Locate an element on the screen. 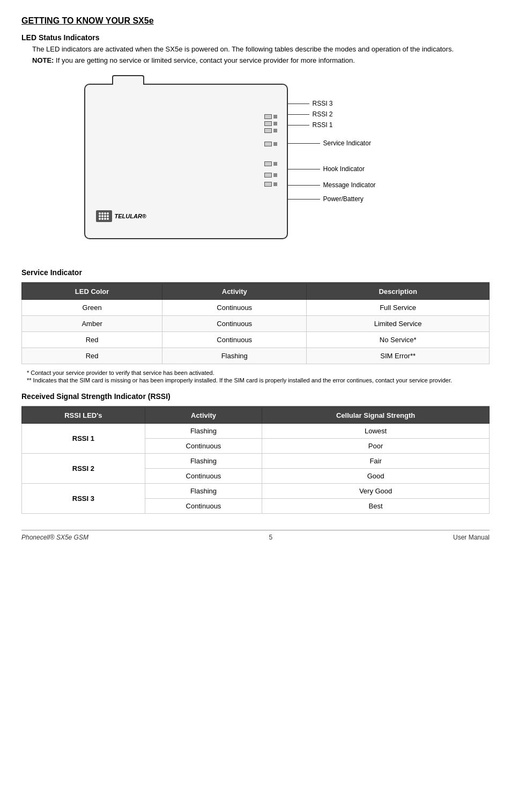 This screenshot has width=511, height=812. callout-hook: Hook Indicator is located at coordinates (363, 169).